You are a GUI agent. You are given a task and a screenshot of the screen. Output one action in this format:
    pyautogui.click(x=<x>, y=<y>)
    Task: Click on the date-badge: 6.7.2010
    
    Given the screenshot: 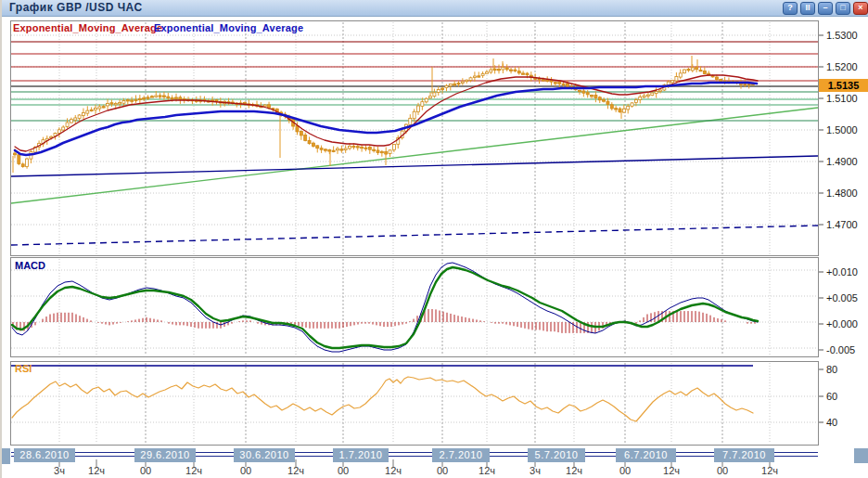 What is the action you would take?
    pyautogui.click(x=645, y=455)
    